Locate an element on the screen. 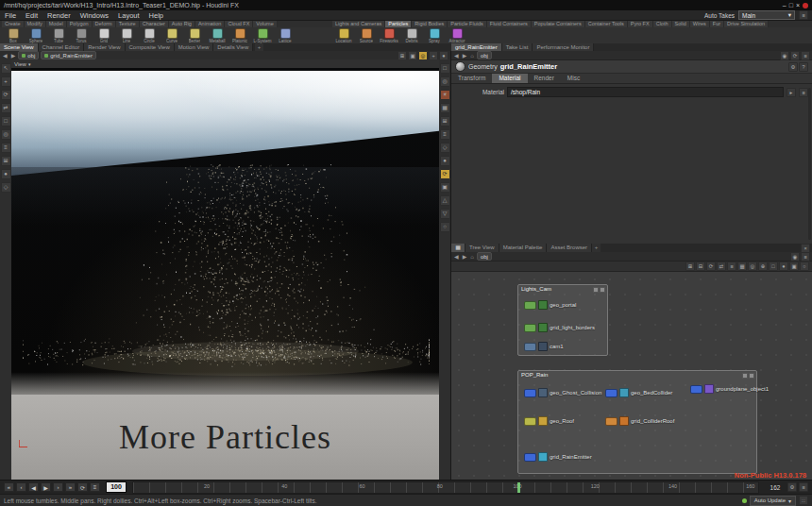  shelf-tool: Location is located at coordinates (344, 36).